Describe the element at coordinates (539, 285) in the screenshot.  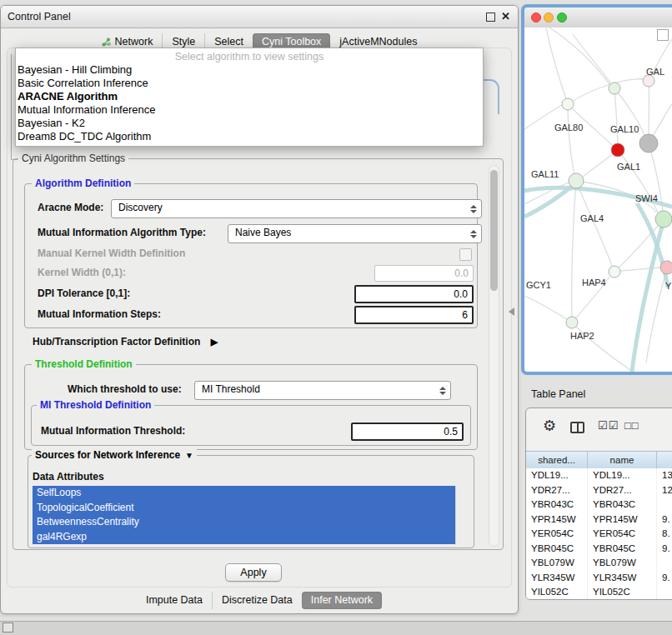
I see `node-label: GCY1` at that location.